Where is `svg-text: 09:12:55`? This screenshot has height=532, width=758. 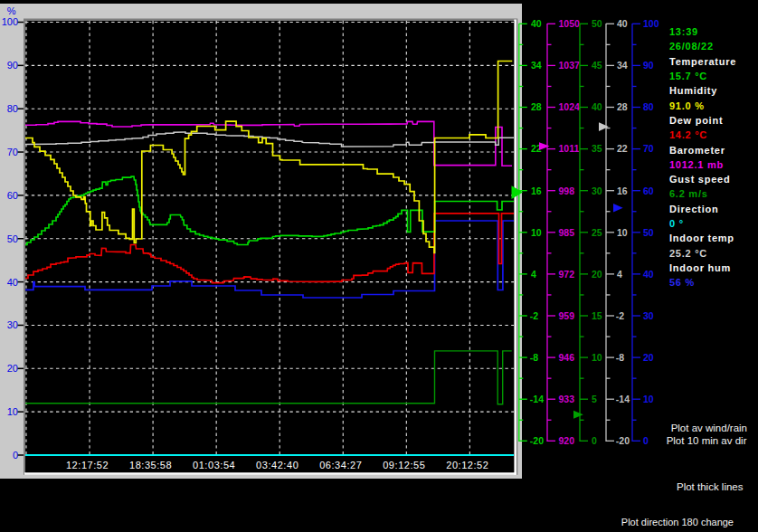
svg-text: 09:12:55 is located at coordinates (403, 465).